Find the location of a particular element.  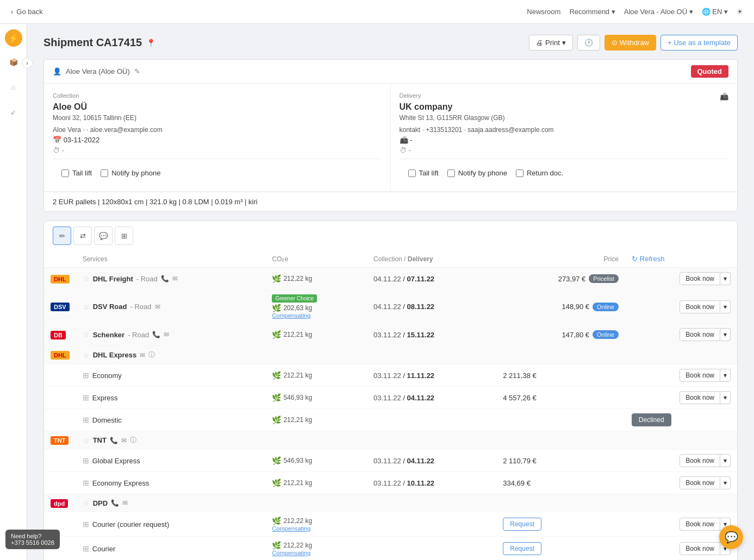

back-button: ‹ Go back is located at coordinates (27, 12).